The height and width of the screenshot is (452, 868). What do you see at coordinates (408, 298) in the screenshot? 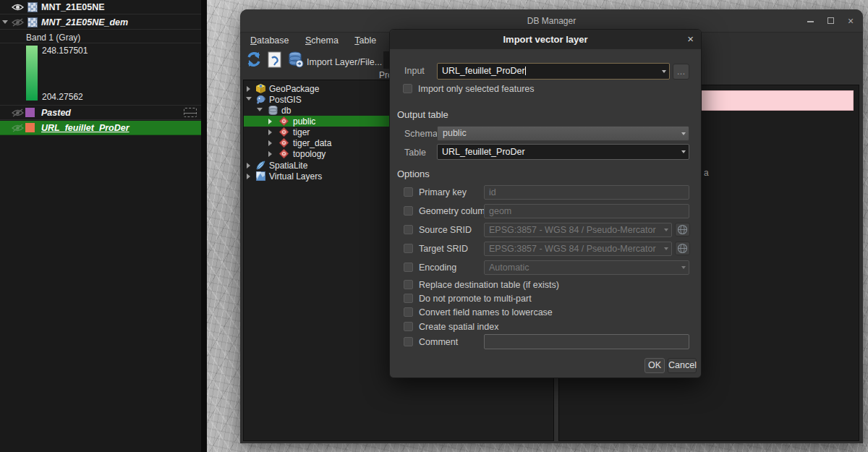
I see `no-multipart-checkbox` at bounding box center [408, 298].